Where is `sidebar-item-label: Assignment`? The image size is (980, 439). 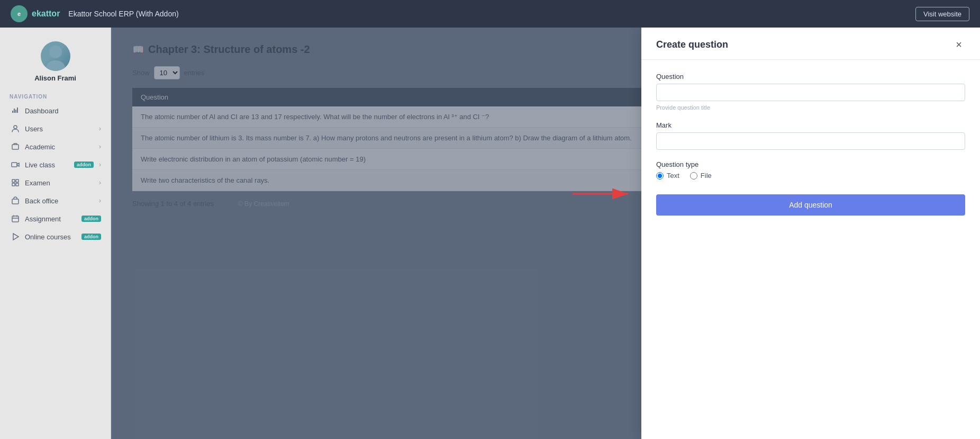 sidebar-item-label: Assignment is located at coordinates (51, 219).